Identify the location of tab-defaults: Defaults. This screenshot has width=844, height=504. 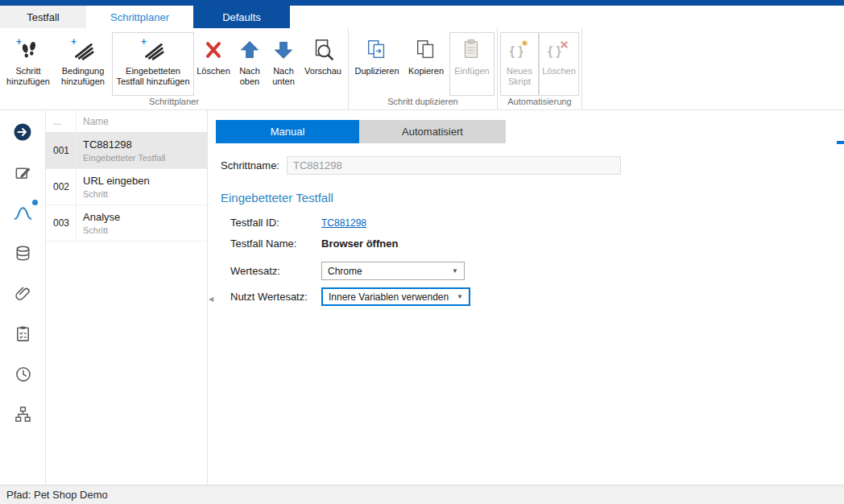
(242, 17).